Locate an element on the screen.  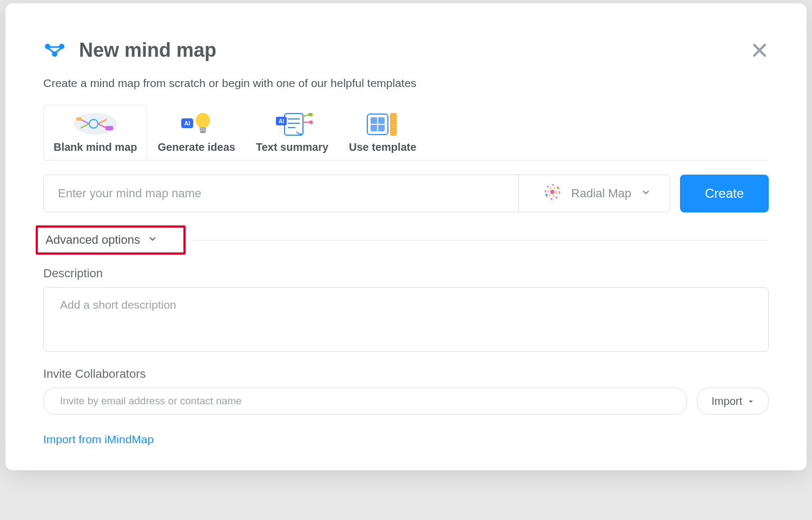
creation-tabs: Blank mind map AI Generate ideas is located at coordinates (406, 133).